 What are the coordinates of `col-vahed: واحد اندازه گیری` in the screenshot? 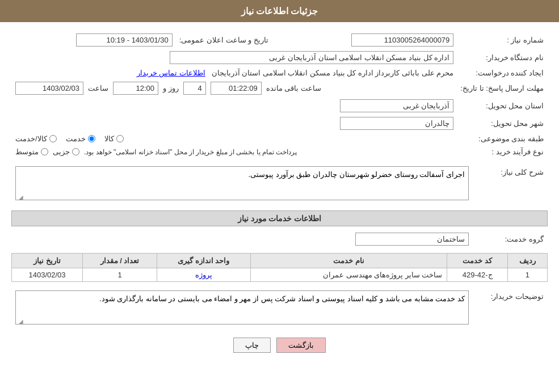 It's located at (203, 261).